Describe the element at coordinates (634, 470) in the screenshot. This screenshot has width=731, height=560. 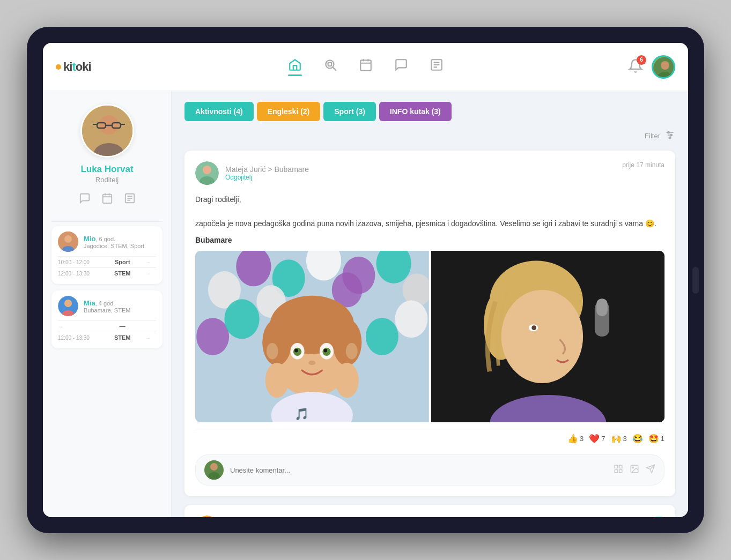
I see `comment-tools` at that location.